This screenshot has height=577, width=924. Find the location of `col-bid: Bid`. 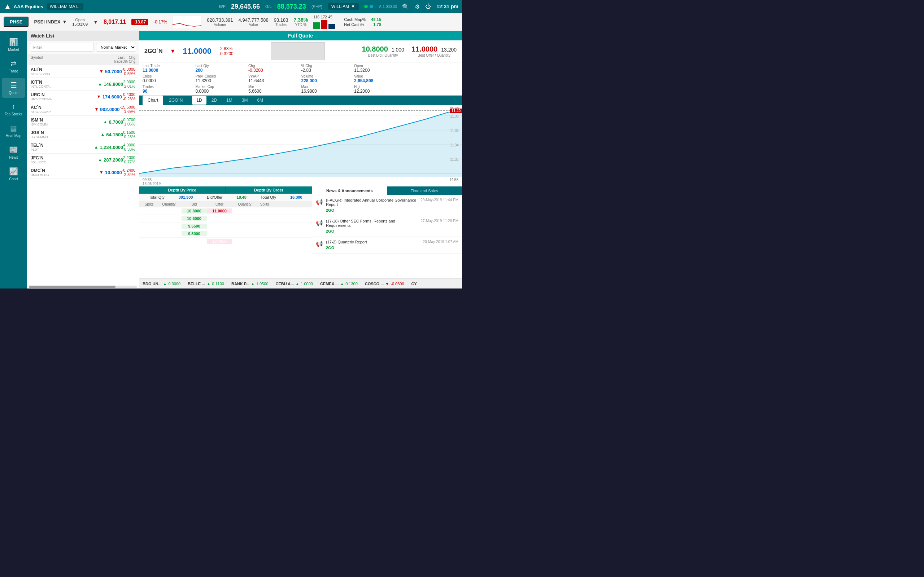

col-bid: Bid is located at coordinates (194, 205).